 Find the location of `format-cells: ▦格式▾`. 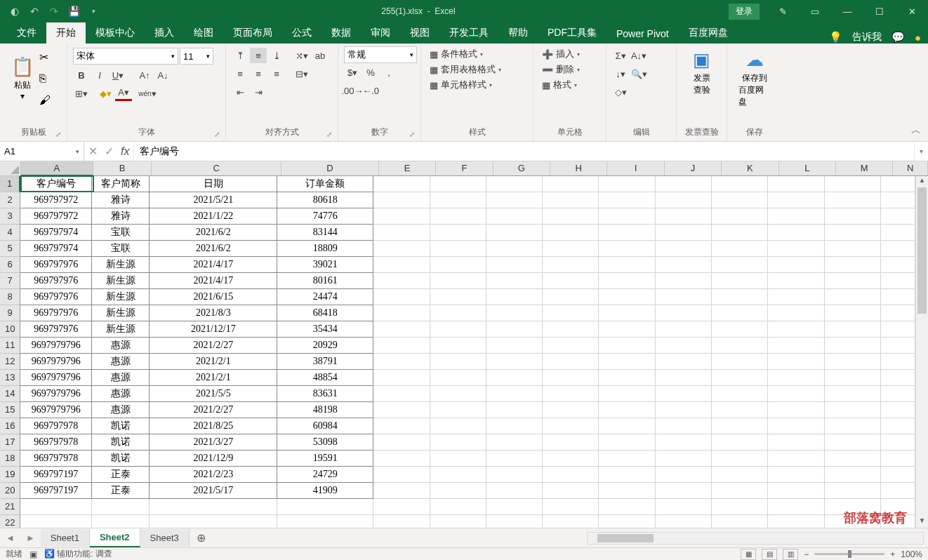

format-cells: ▦格式▾ is located at coordinates (570, 85).